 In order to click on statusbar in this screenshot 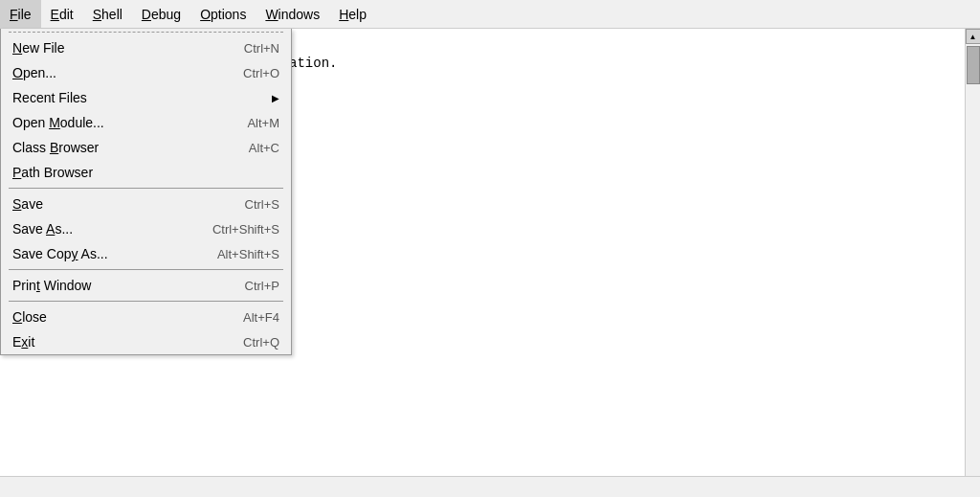, I will do `click(490, 486)`.